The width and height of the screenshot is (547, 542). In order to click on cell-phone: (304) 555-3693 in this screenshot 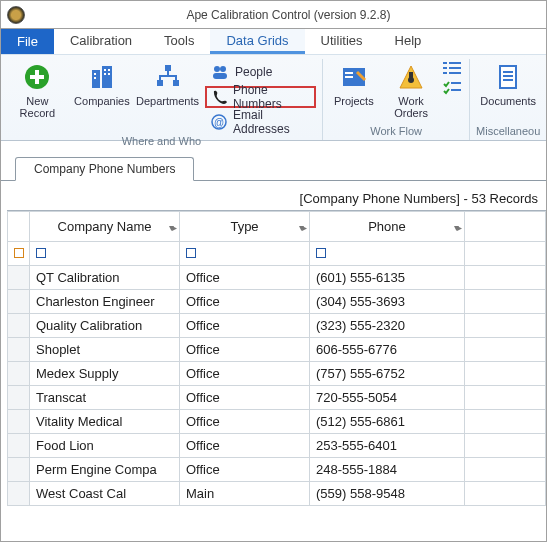, I will do `click(388, 302)`.